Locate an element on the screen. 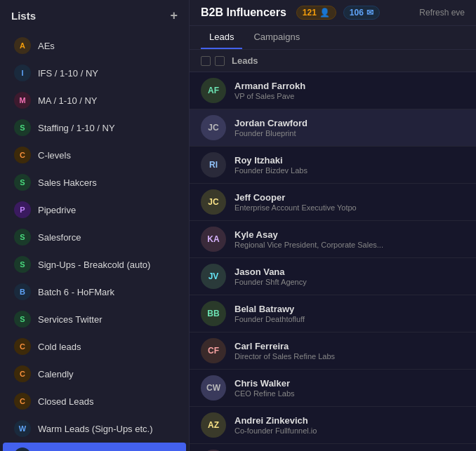  leads-column-header: Leads is located at coordinates (245, 60).